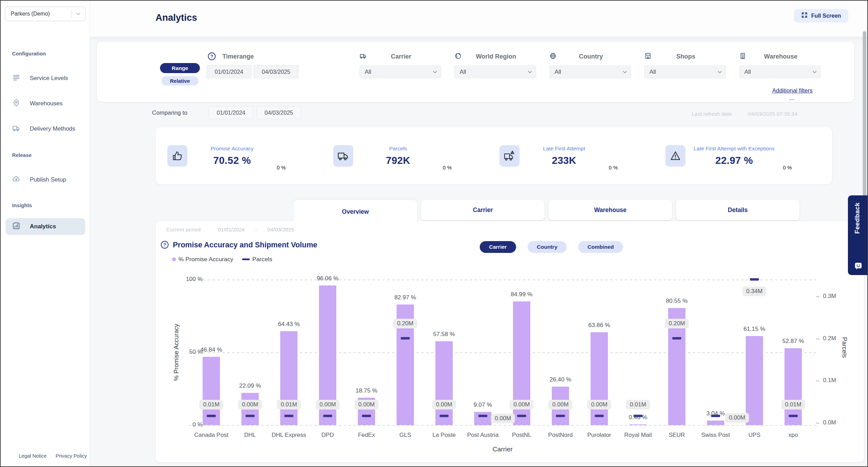  Describe the element at coordinates (555, 57) in the screenshot. I see `globe-icon` at that location.